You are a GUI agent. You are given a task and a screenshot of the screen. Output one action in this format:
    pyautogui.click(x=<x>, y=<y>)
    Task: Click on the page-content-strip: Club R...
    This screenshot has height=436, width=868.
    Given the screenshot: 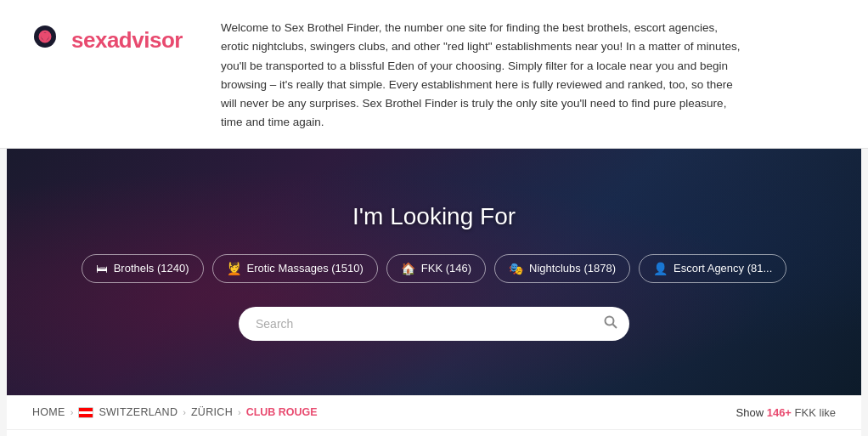 What is the action you would take?
    pyautogui.click(x=434, y=433)
    